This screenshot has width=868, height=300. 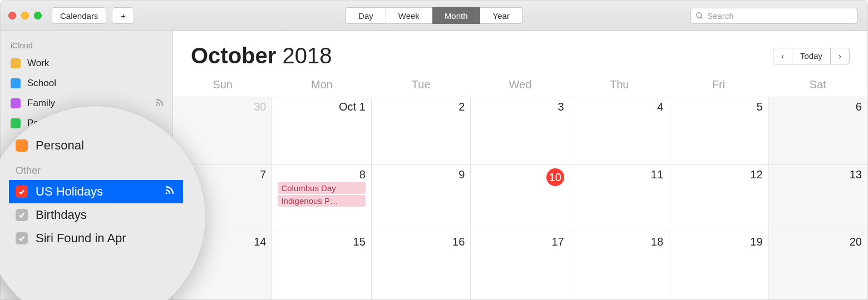 What do you see at coordinates (620, 107) in the screenshot?
I see `date-label: 4` at bounding box center [620, 107].